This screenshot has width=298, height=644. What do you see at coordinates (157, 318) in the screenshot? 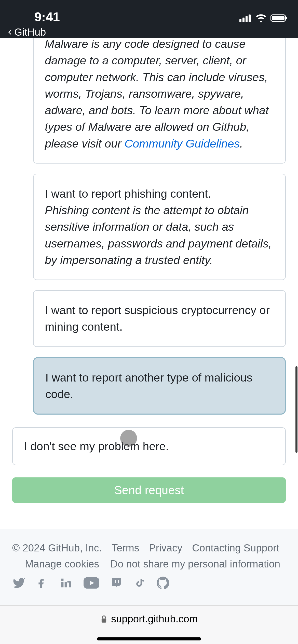
I see `option-crypto-title: I want to report suspicious cryptocurren…` at bounding box center [157, 318].